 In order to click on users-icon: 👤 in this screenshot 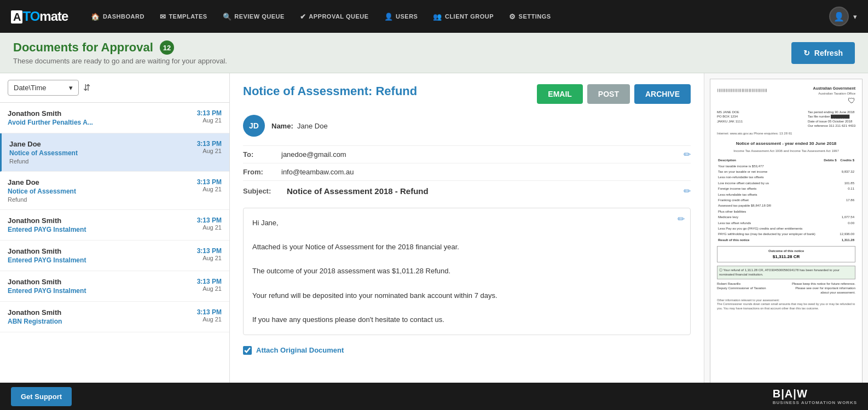, I will do `click(389, 16)`.